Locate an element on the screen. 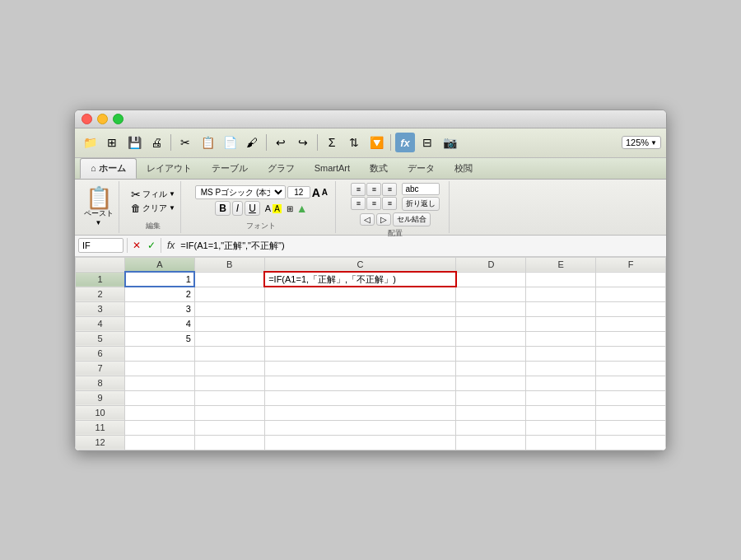  cell-e7 is located at coordinates (562, 368).